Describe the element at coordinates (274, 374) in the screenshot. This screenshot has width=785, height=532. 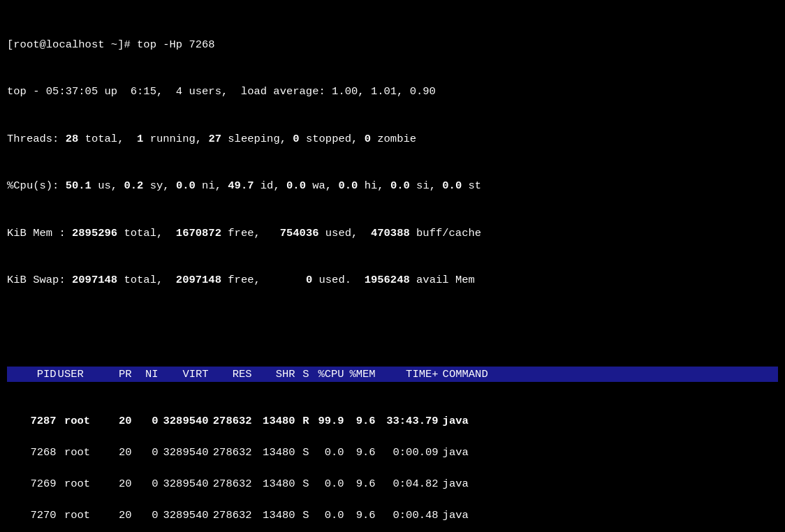
I see `col-header-shr: SHR` at that location.